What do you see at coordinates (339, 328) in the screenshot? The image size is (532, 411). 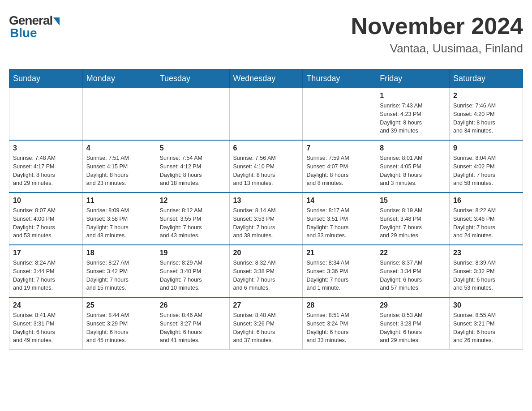 I see `day-info: Sunrise: 8:51 AM Sunset: 3:24 PM Dayligh…` at bounding box center [339, 328].